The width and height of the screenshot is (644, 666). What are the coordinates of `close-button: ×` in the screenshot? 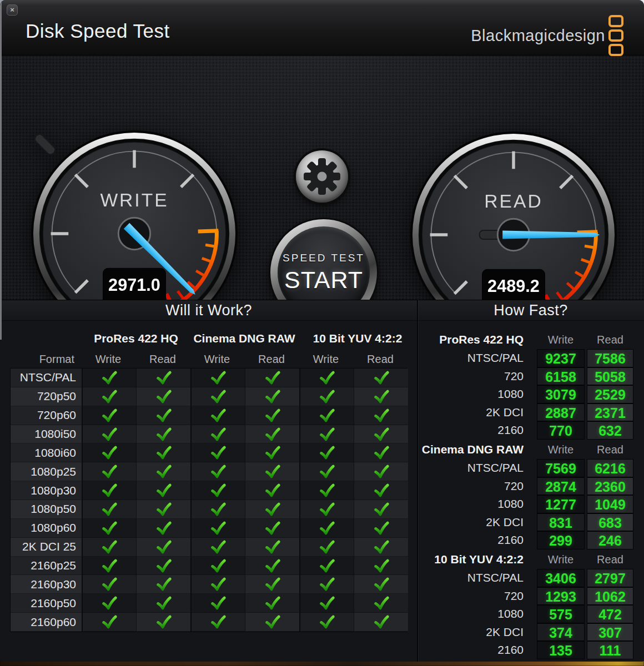 It's located at (12, 10).